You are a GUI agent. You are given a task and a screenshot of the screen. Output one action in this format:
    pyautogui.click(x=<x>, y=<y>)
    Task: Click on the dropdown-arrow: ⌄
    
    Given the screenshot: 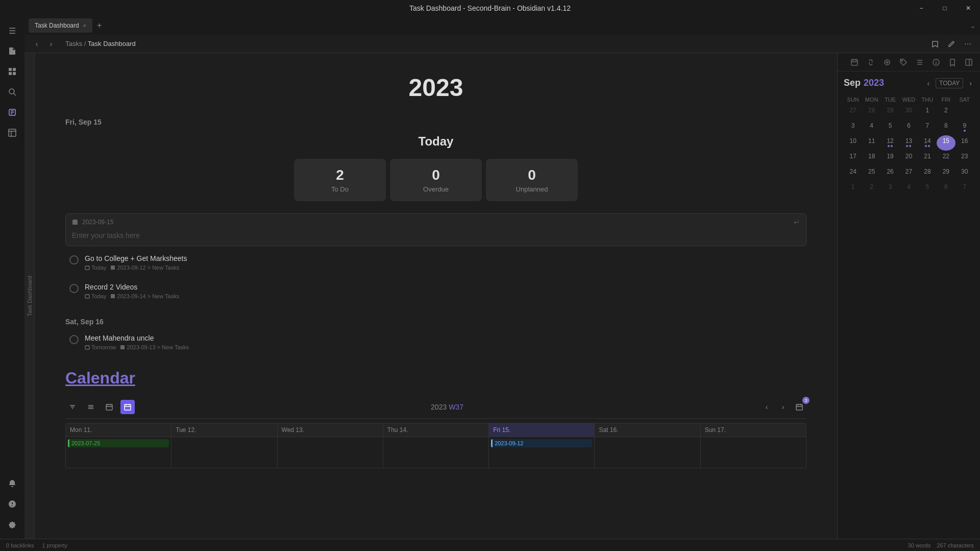 What is the action you would take?
    pyautogui.click(x=973, y=26)
    